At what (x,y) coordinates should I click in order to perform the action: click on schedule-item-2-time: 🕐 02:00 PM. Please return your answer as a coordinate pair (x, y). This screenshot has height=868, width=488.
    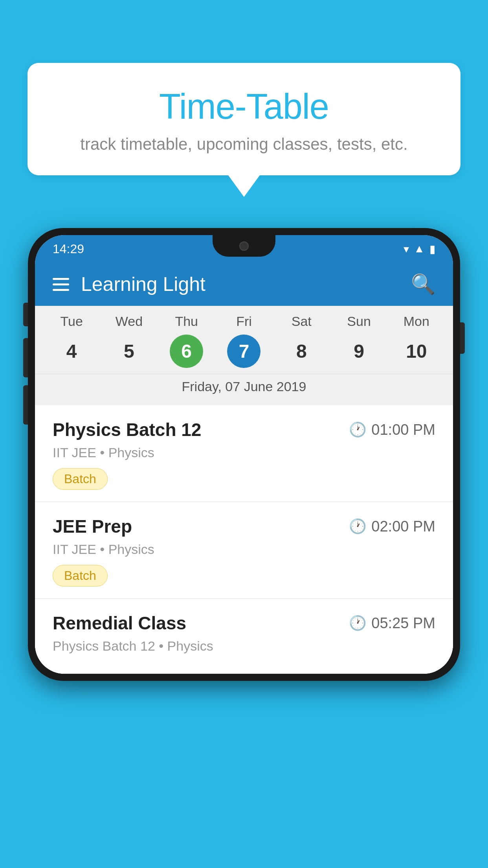
    Looking at the image, I should click on (392, 527).